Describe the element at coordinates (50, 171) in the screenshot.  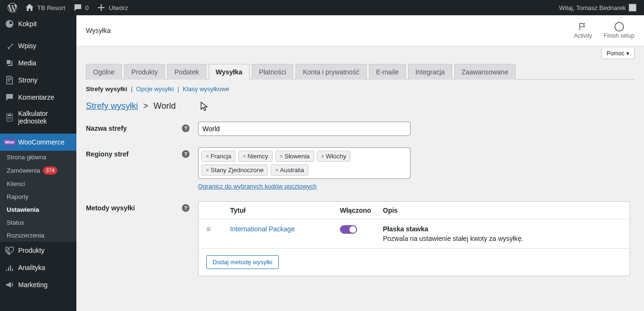
I see `orders-badge: 374` at that location.